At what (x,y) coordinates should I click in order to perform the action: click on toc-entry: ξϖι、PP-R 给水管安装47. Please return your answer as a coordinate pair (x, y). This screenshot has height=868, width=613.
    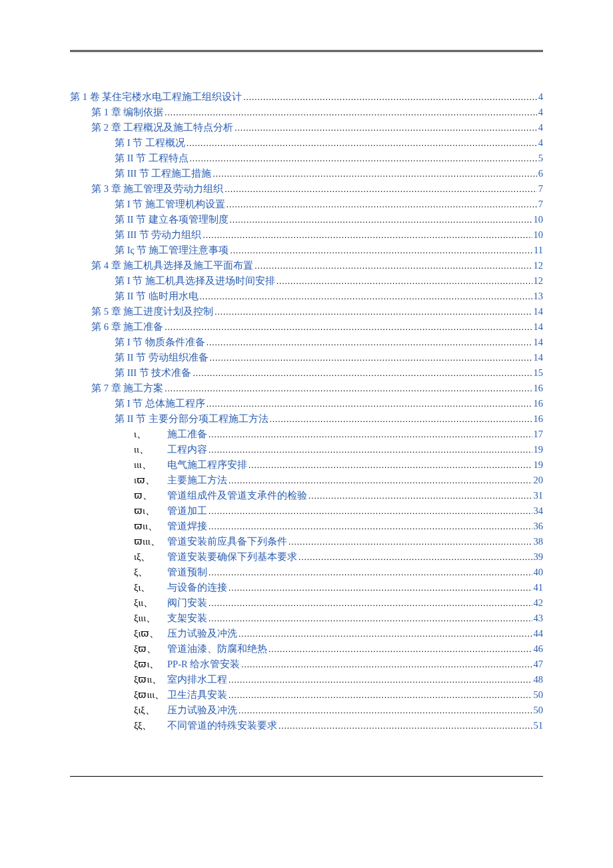
    Looking at the image, I should click on (306, 664).